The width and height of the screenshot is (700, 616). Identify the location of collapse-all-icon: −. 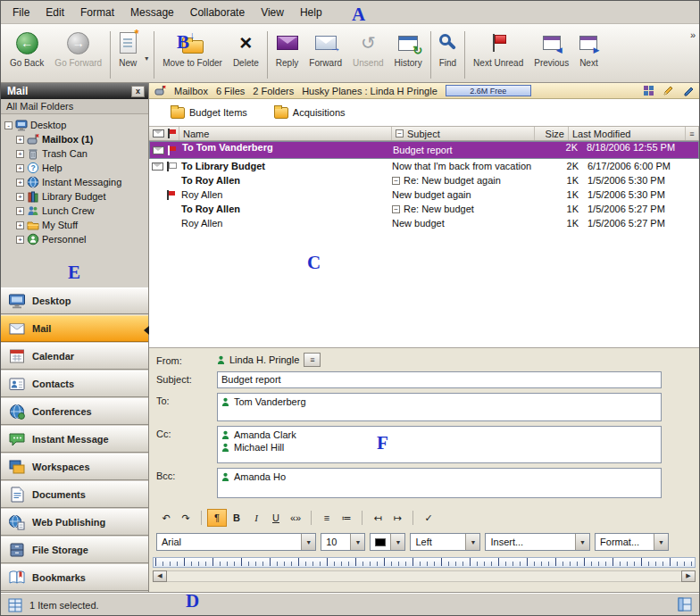
(400, 134).